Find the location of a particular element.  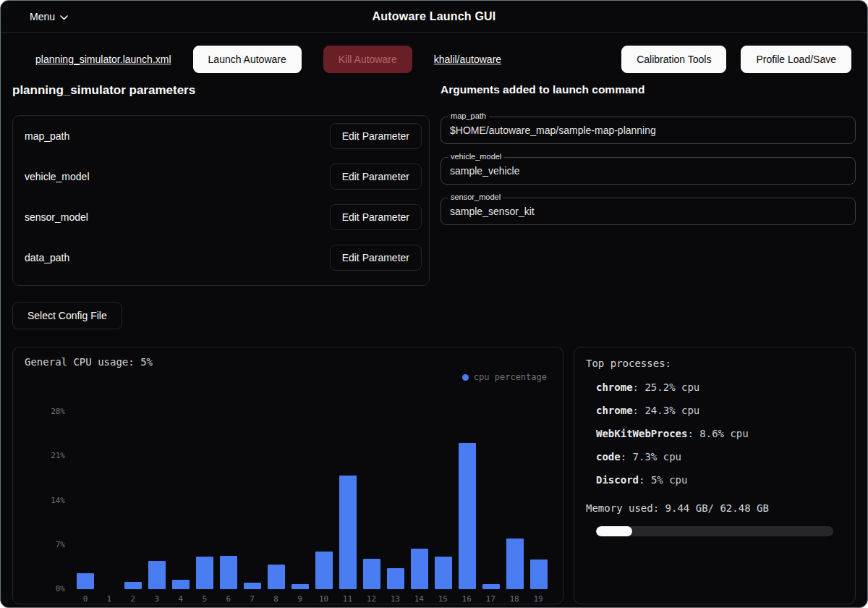

sensor-model-field: sensor_model sample_sensor_kit is located at coordinates (648, 211).